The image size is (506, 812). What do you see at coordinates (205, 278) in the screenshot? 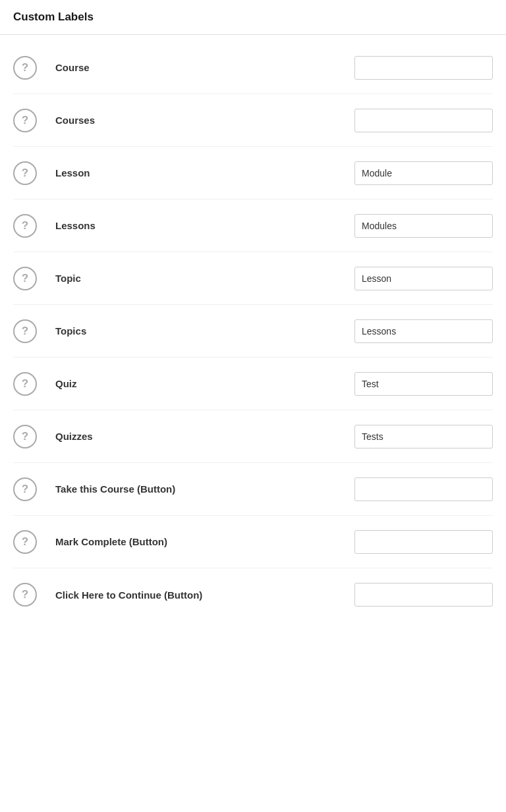
I see `label-name-topic: Topic` at bounding box center [205, 278].